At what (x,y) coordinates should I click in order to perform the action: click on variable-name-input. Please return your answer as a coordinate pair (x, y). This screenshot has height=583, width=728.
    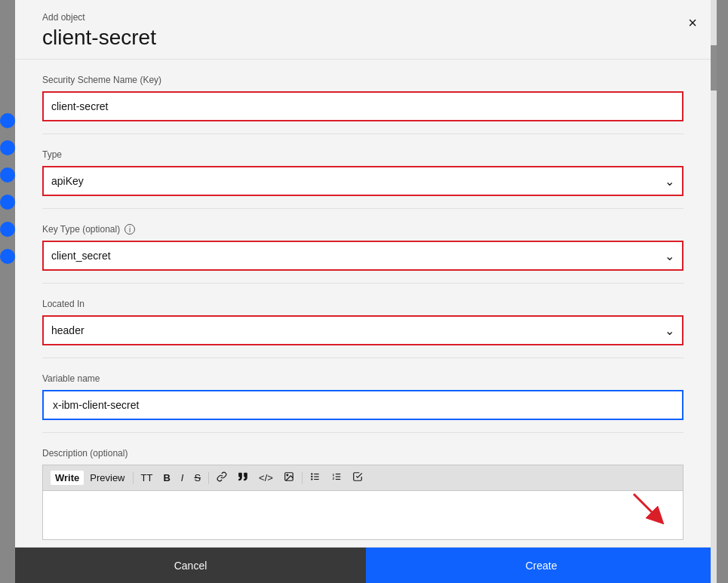
    Looking at the image, I should click on (363, 405).